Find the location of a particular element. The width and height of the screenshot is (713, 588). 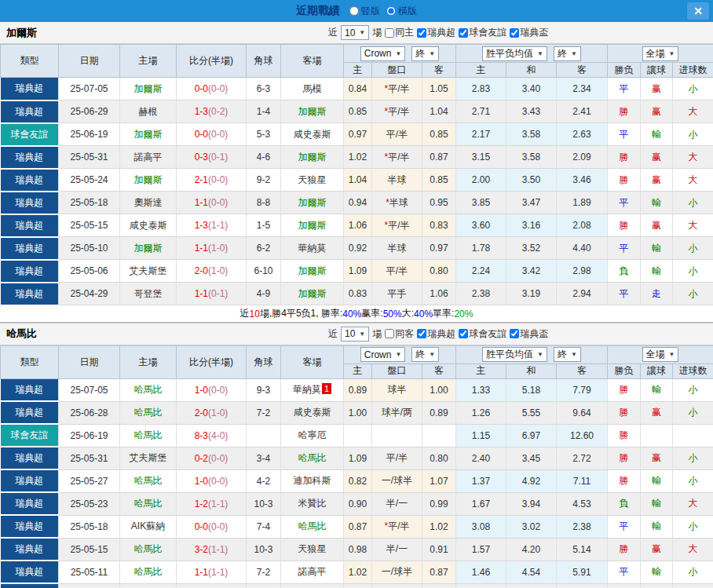

summary-text: 赢率: is located at coordinates (372, 314).